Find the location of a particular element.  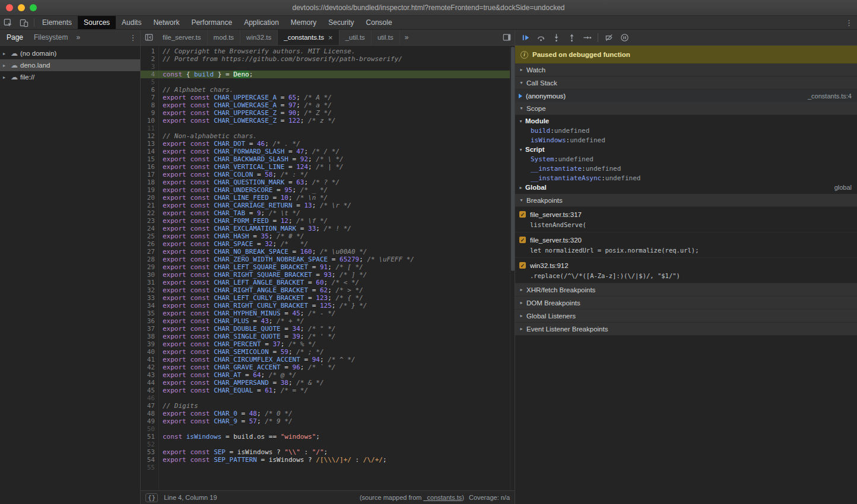

line-number: 31 is located at coordinates (150, 282).